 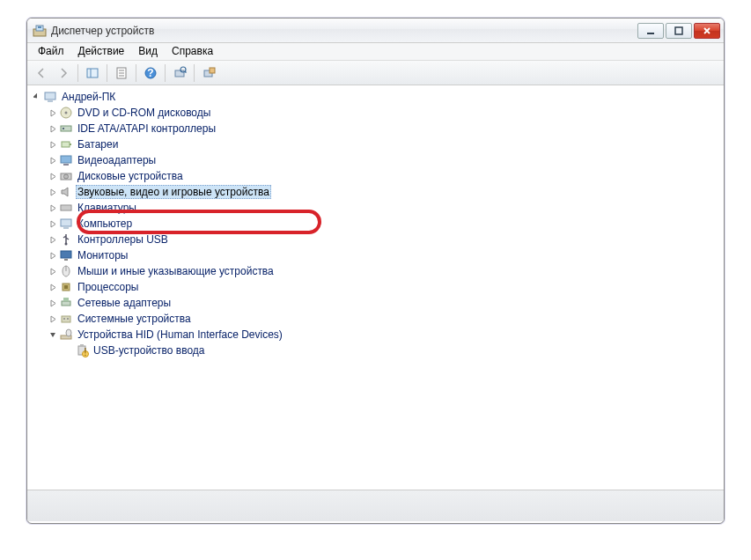 What do you see at coordinates (66, 287) in the screenshot?
I see `cpu-icon` at bounding box center [66, 287].